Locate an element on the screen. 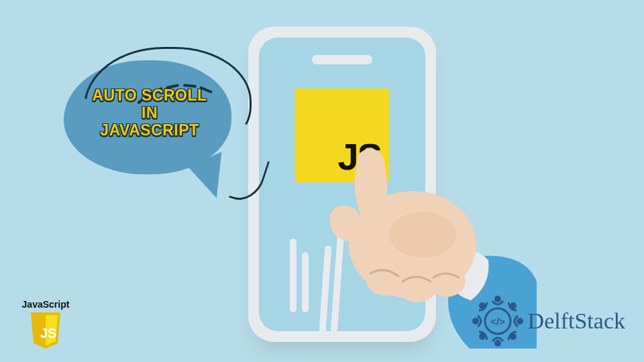 This screenshot has width=644, height=362. speech-bubble: AUTO SCROLL IN JAVASCRIPT is located at coordinates (161, 124).